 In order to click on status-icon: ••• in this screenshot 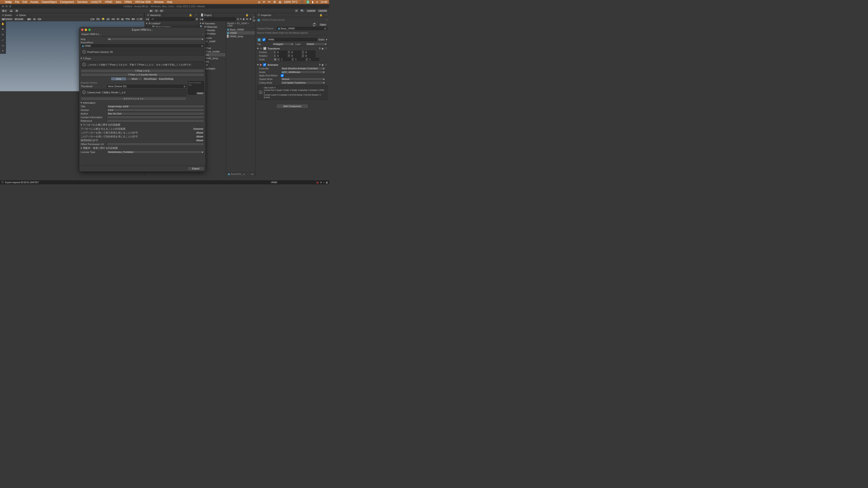, I will do `click(270, 2)`.